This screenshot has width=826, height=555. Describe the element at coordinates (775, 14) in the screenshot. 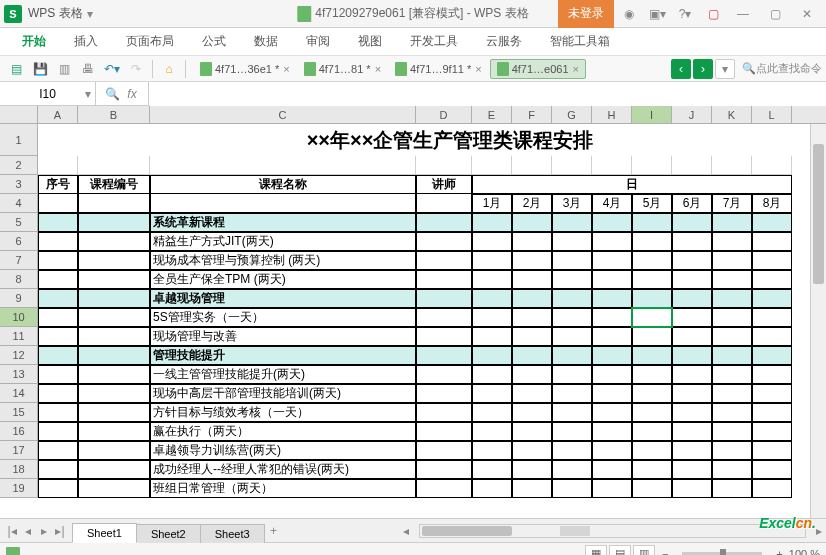

I see `maximize-button: ▢` at that location.